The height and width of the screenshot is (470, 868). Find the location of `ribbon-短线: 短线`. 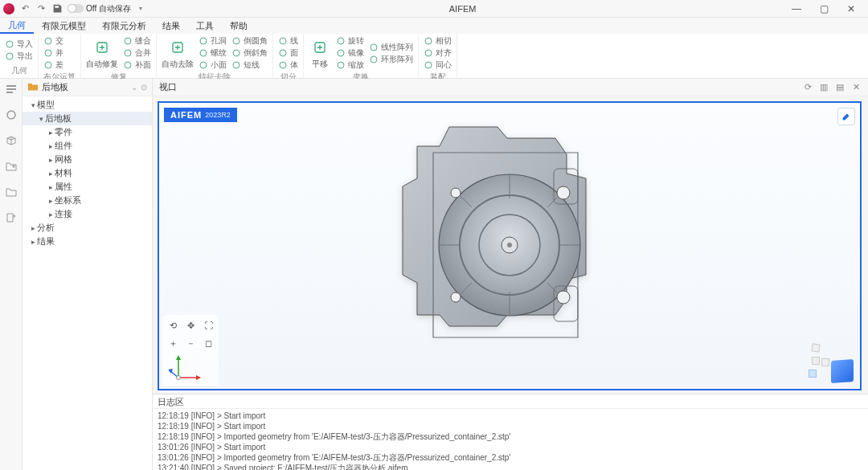

ribbon-短线: 短线 is located at coordinates (249, 65).